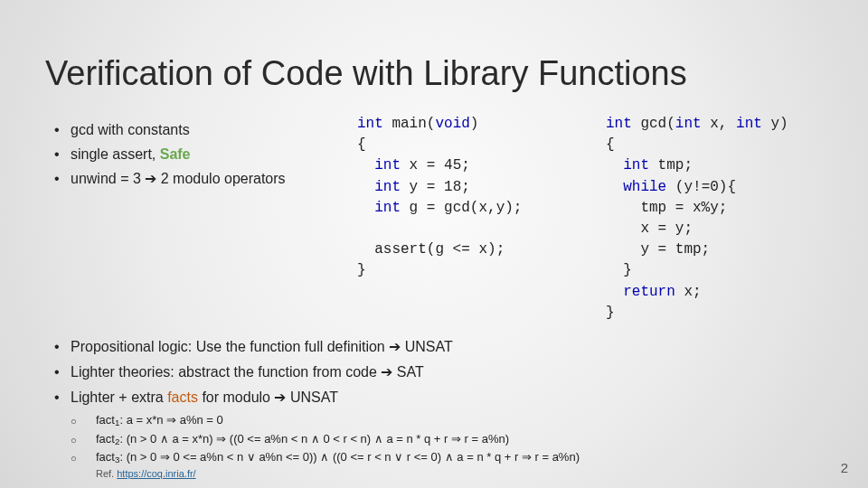 This screenshot has height=488, width=868. What do you see at coordinates (236, 398) in the screenshot?
I see `text-fragment: for modulo` at bounding box center [236, 398].